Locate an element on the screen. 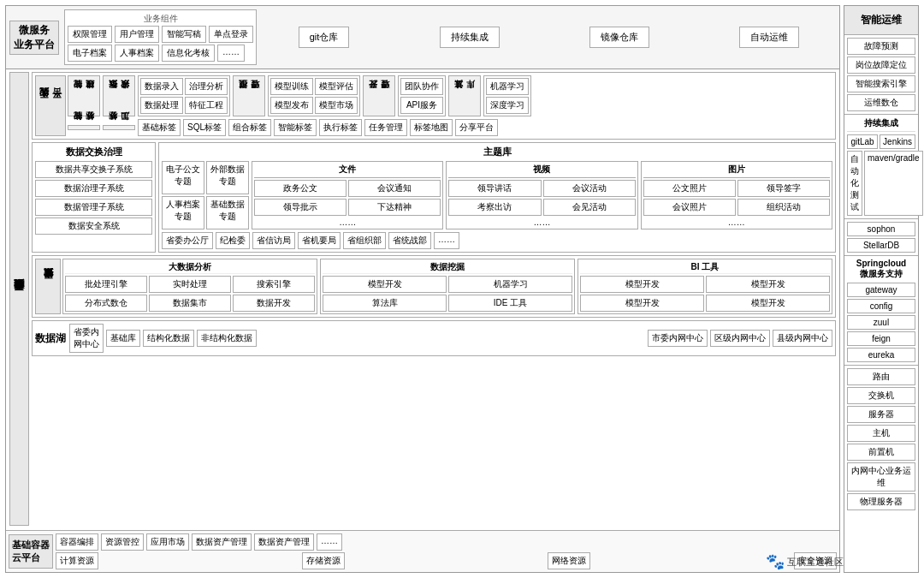 The width and height of the screenshot is (924, 578). bigdata-sub: 大数据分析 批处理引擎 实时处理 搜索引擎 分布式数仓 数据集市 数据开发 is located at coordinates (447, 286).